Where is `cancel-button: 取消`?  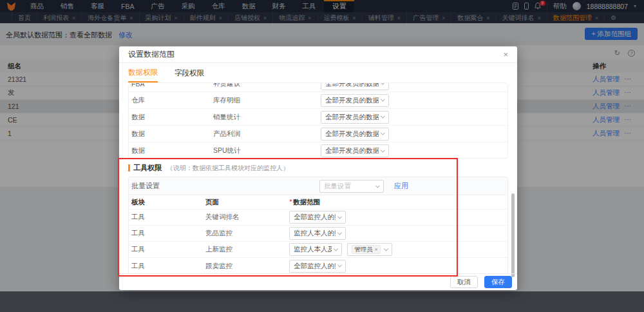 cancel-button: 取消 is located at coordinates (464, 282).